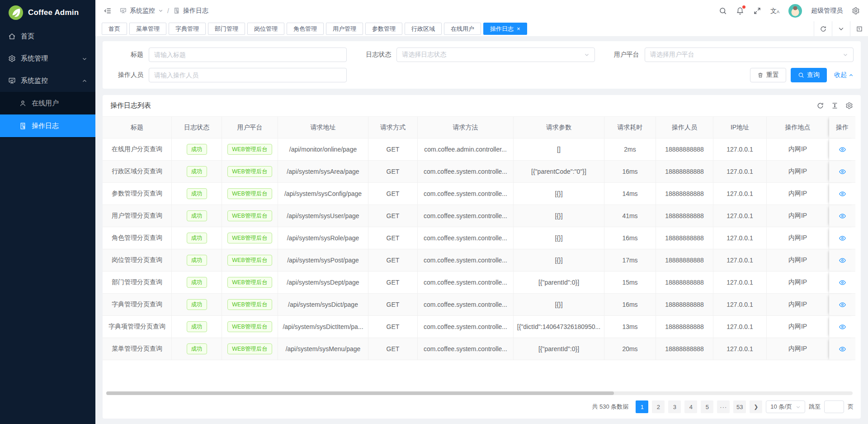 This screenshot has height=424, width=868. Describe the element at coordinates (859, 29) in the screenshot. I see `content-fullscreen-button` at that location.